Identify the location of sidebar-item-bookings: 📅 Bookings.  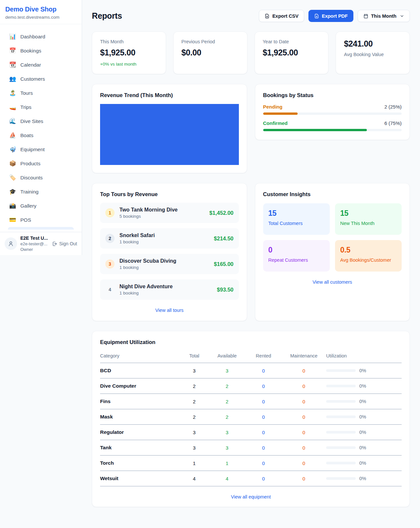
(41, 51).